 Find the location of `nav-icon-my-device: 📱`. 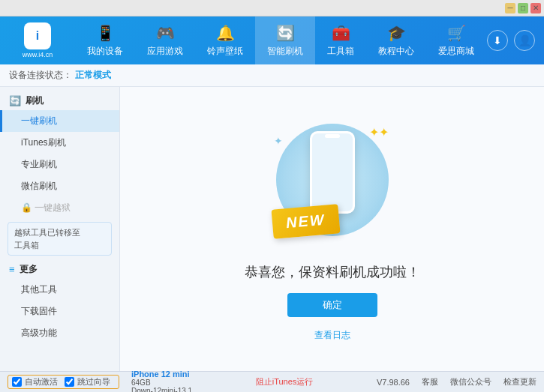

nav-icon-my-device: 📱 is located at coordinates (105, 33).